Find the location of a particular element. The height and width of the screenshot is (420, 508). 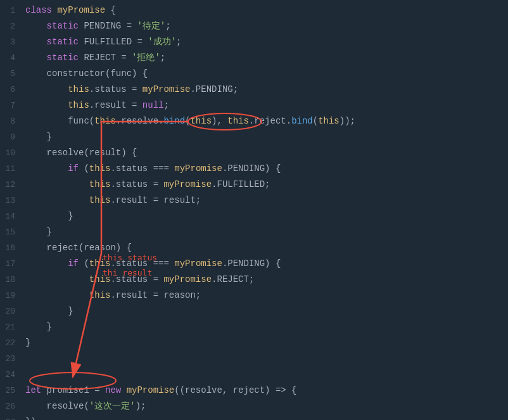

code-token: .reject. is located at coordinates (270, 121).